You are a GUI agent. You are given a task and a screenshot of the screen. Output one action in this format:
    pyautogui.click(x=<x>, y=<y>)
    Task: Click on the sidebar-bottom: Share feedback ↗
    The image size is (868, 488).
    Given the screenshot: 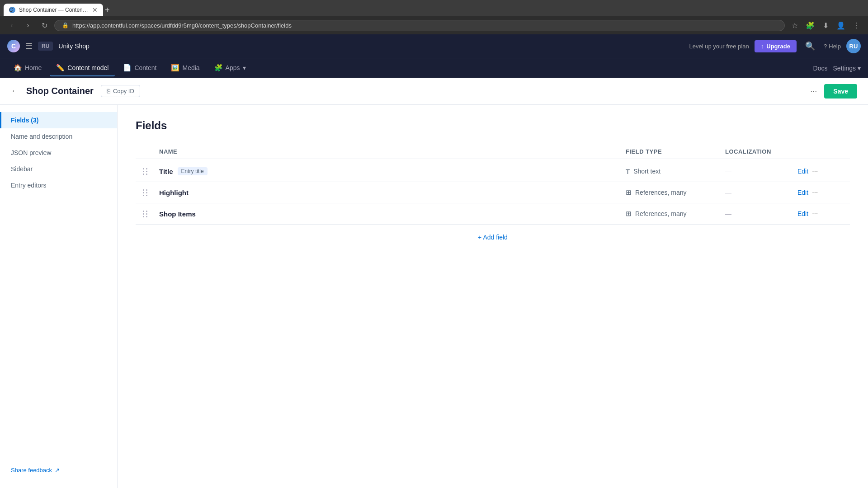 What is the action you would take?
    pyautogui.click(x=59, y=470)
    